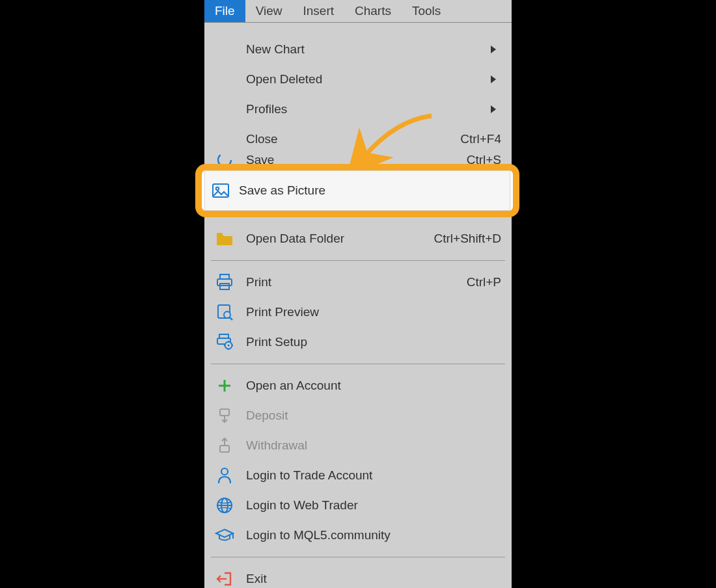 This screenshot has width=716, height=588. Describe the element at coordinates (358, 416) in the screenshot. I see `menu-deposit: Deposit` at that location.